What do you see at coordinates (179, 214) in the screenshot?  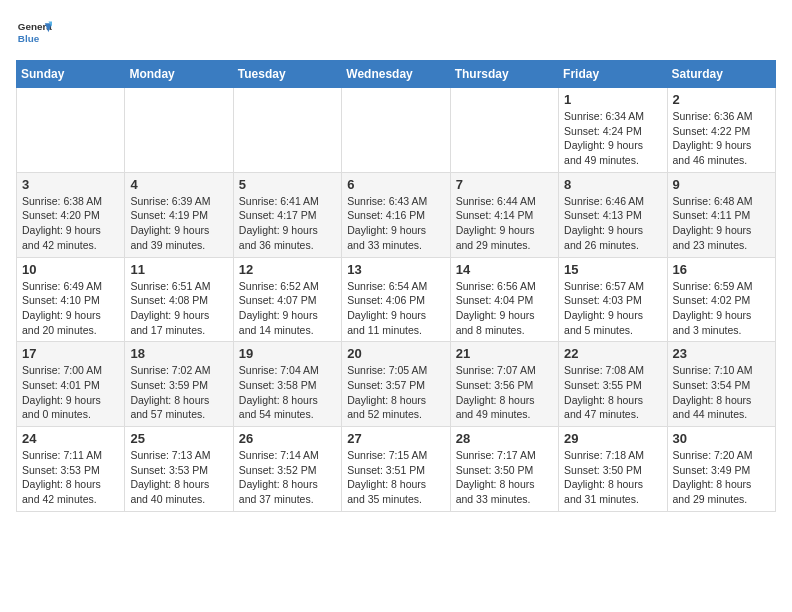 I see `calendar-cell: 4Sunrise: 6:39 AM Sunset: 4:19 PM Daylig…` at bounding box center [179, 214].